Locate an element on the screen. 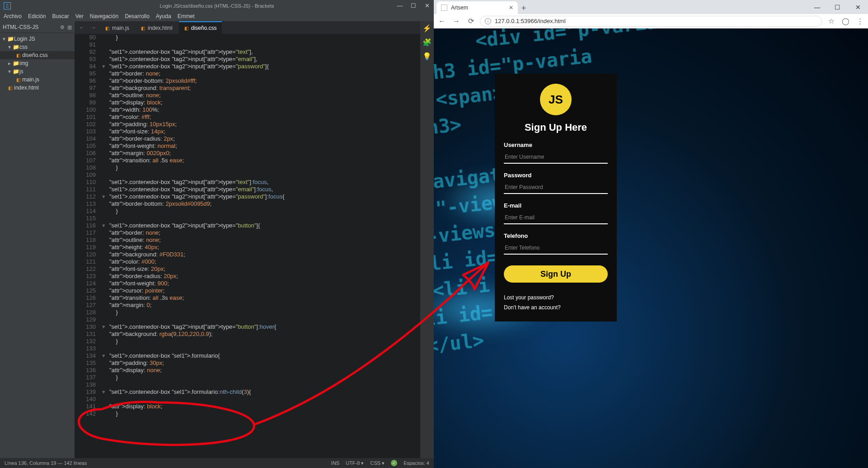 The image size is (868, 468). menu-edicion: Edición is located at coordinates (37, 16).